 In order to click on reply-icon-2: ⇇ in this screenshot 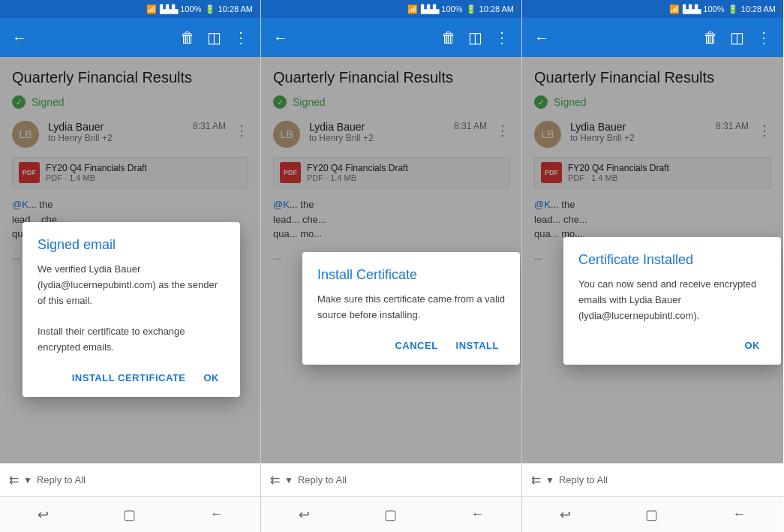, I will do `click(275, 480)`.